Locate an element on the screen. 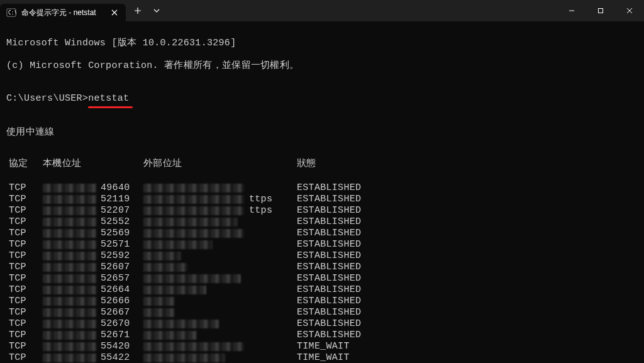 The width and height of the screenshot is (644, 363). prompt-path: C:\Users\USER> is located at coordinates (47, 98).